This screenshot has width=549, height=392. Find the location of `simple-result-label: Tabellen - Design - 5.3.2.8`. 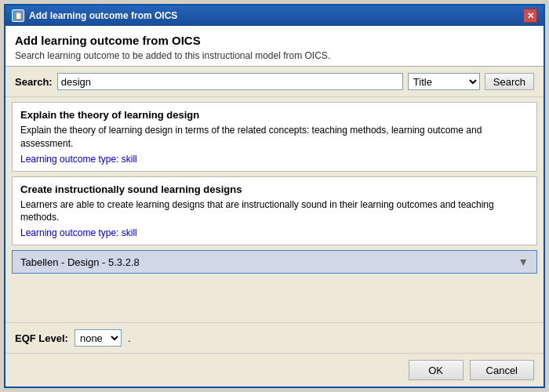

simple-result-label: Tabellen - Design - 5.3.2.8 is located at coordinates (80, 262).